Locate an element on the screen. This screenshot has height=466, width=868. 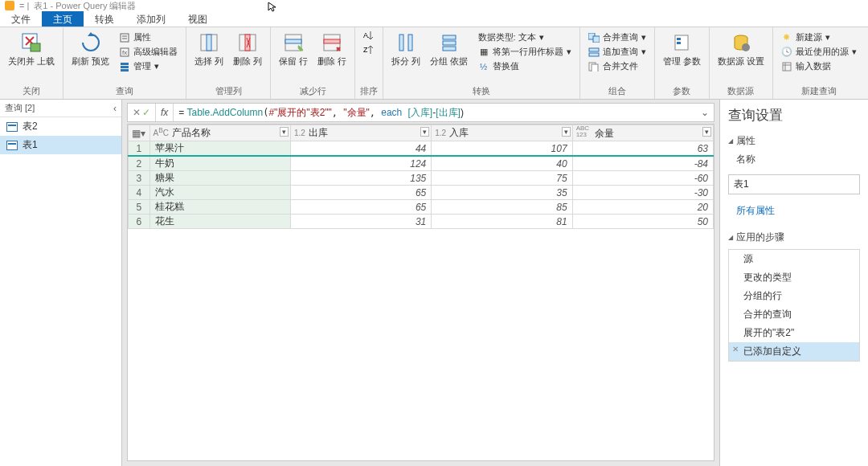
filter-product-button: ▾ is located at coordinates (285, 132).